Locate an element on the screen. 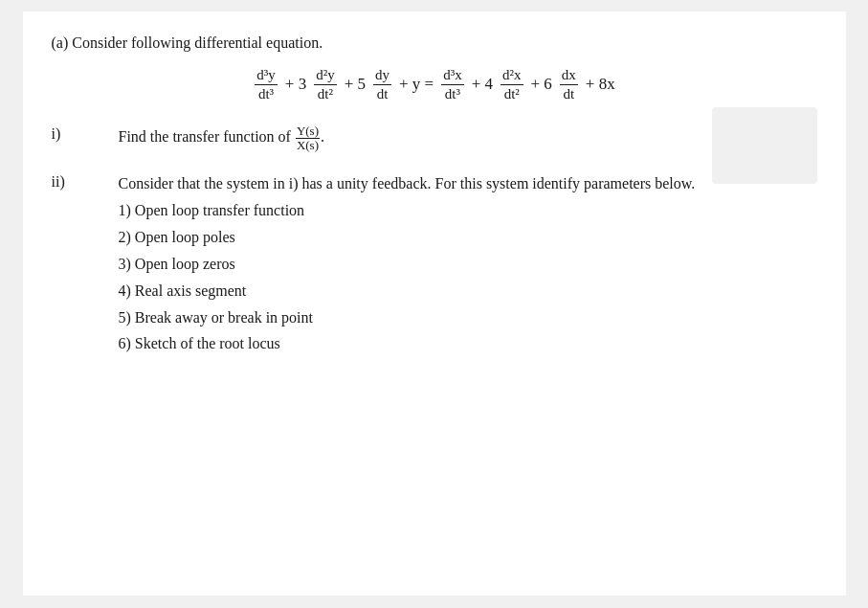  sub-i-text-after: . is located at coordinates (323, 136).